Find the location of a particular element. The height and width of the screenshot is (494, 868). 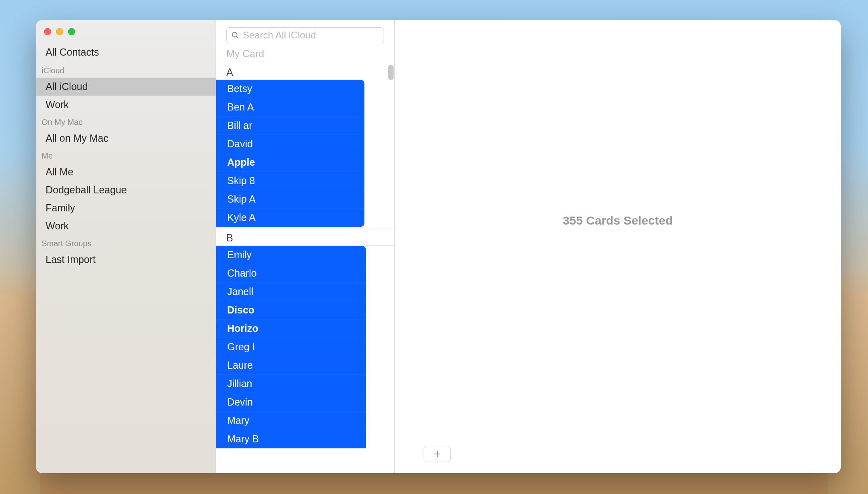

contact-item: Charlo is located at coordinates (291, 273).